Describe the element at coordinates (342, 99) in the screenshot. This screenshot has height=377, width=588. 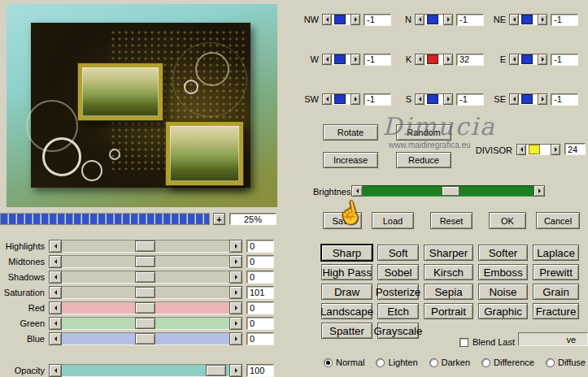
I see `kernel-slider-sw` at that location.